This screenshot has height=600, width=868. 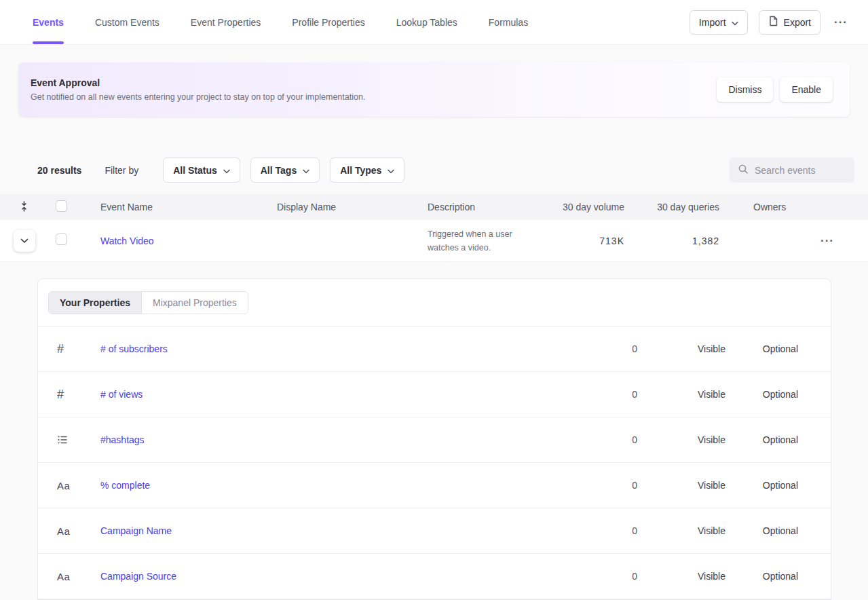 What do you see at coordinates (719, 22) in the screenshot?
I see `import-button: Import` at bounding box center [719, 22].